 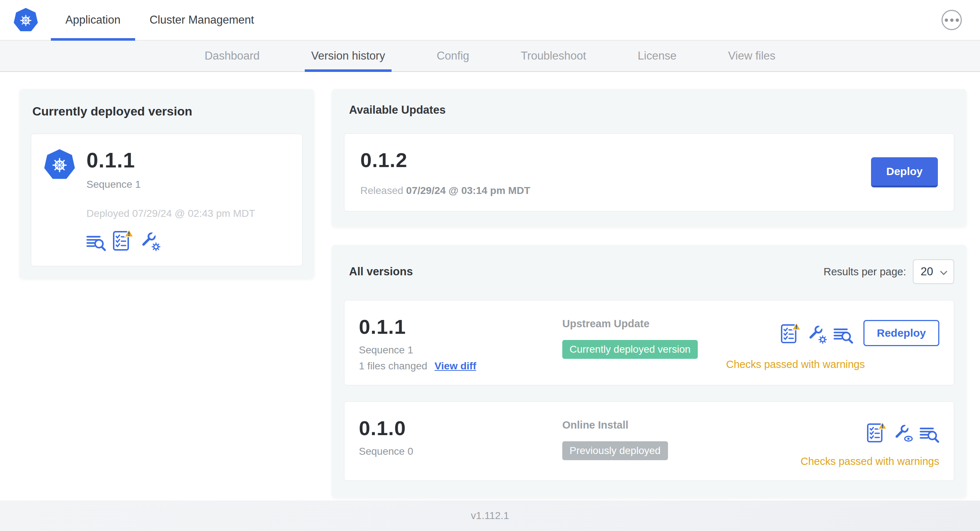 What do you see at coordinates (348, 56) in the screenshot?
I see `tab-version-history: Version history` at bounding box center [348, 56].